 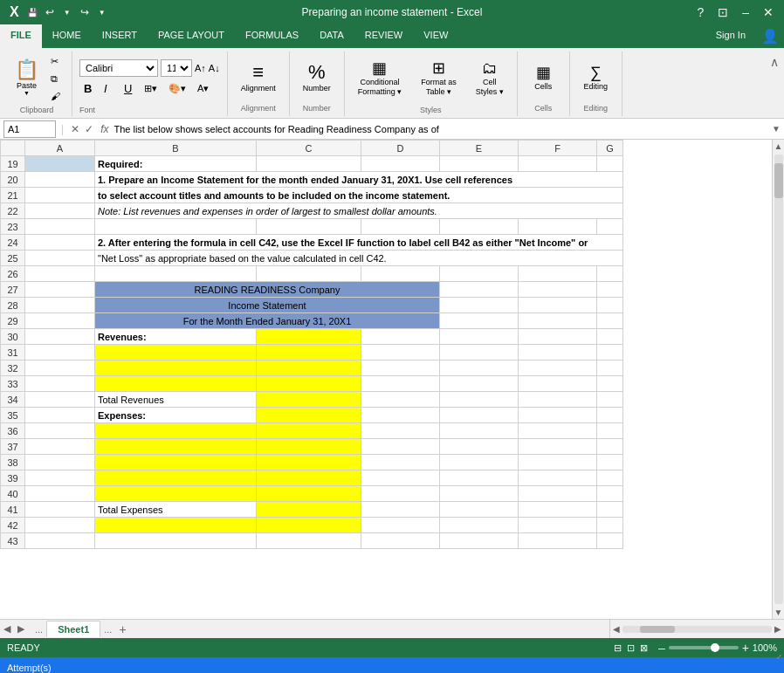 I want to click on cell-c38, so click(x=309, y=463).